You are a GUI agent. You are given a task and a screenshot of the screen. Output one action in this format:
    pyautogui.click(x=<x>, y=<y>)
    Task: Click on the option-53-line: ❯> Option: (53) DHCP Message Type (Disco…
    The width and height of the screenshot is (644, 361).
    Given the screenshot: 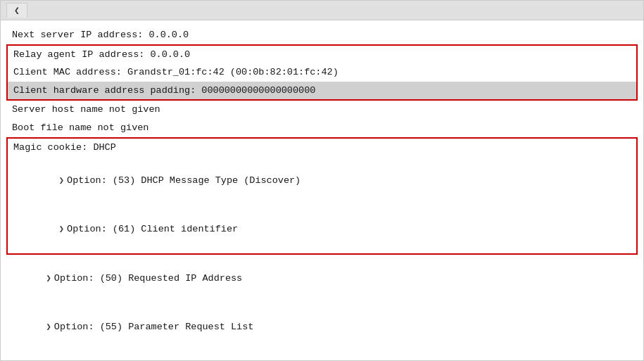 What is the action you would take?
    pyautogui.click(x=322, y=180)
    